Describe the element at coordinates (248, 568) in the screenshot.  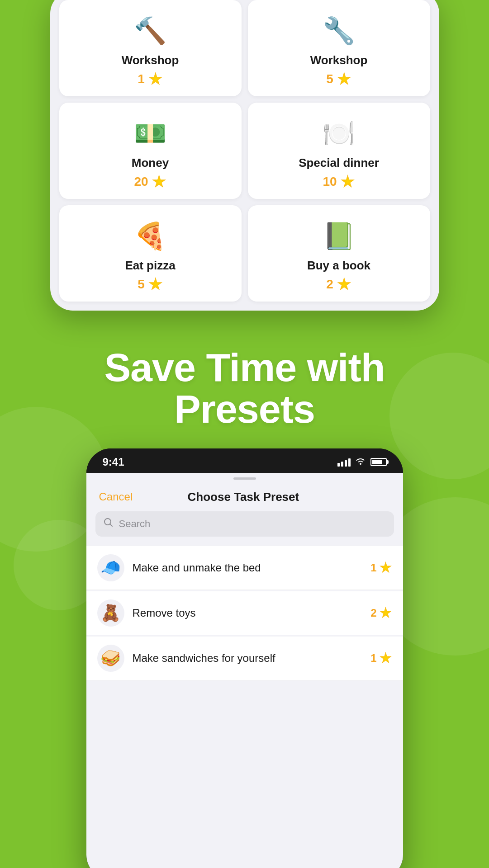
I see `task-name-make-bed: Make and unmake the bed` at that location.